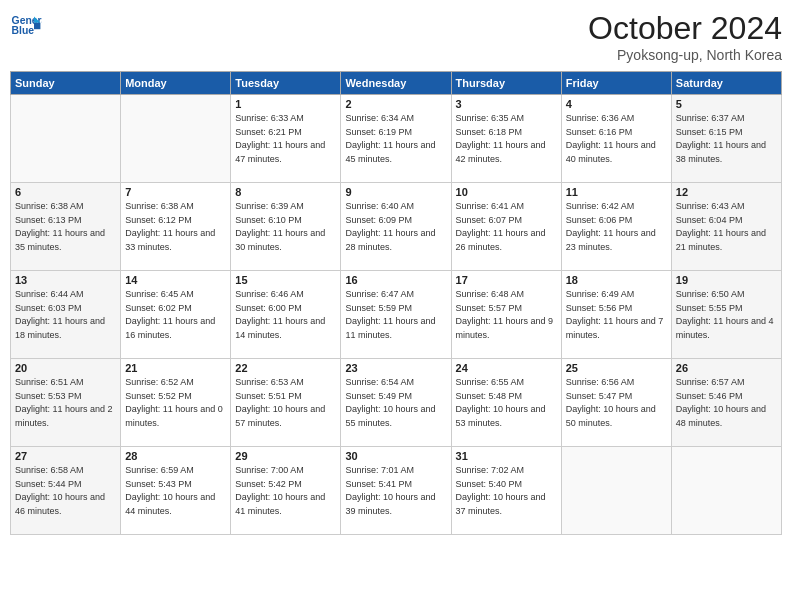 Image resolution: width=792 pixels, height=612 pixels. What do you see at coordinates (726, 315) in the screenshot?
I see `day-cell: 19Sunrise: 6:50 AMSunset: 5:55 PMDayligh…` at bounding box center [726, 315].